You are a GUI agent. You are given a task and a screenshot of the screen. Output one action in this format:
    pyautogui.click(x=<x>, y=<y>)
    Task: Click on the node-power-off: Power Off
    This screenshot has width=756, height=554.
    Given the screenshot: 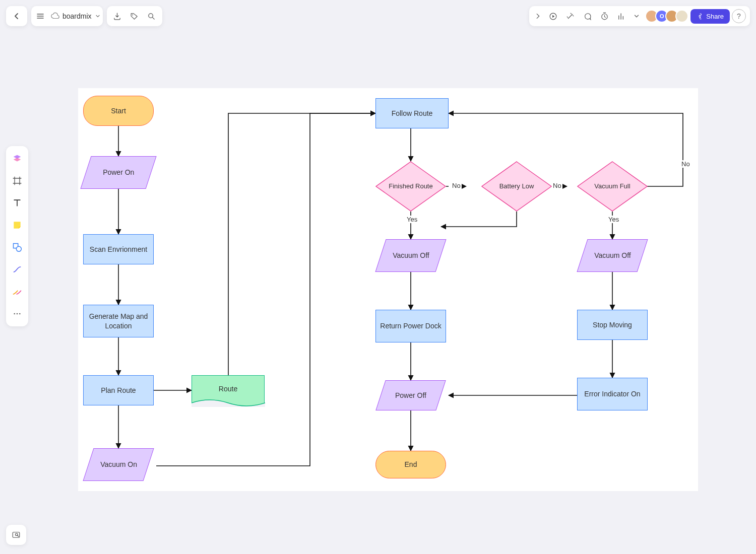 What is the action you would take?
    pyautogui.click(x=410, y=395)
    